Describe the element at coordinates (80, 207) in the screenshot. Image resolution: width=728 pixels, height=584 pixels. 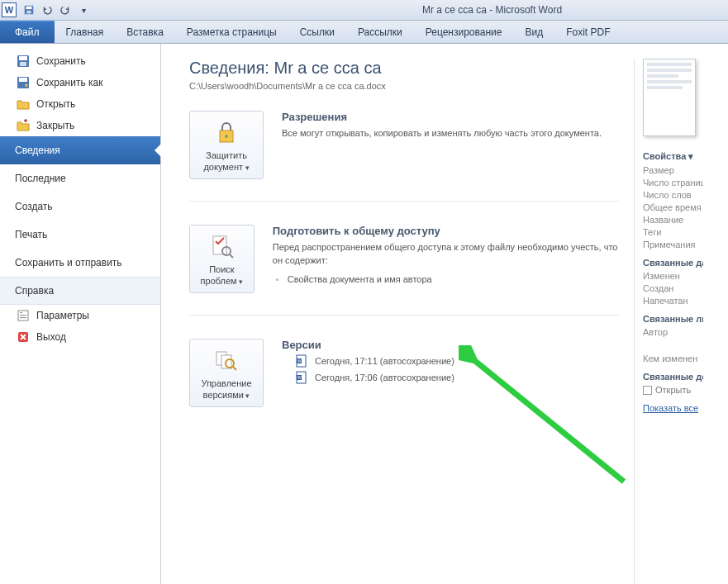
I see `nav-new: Создать` at that location.